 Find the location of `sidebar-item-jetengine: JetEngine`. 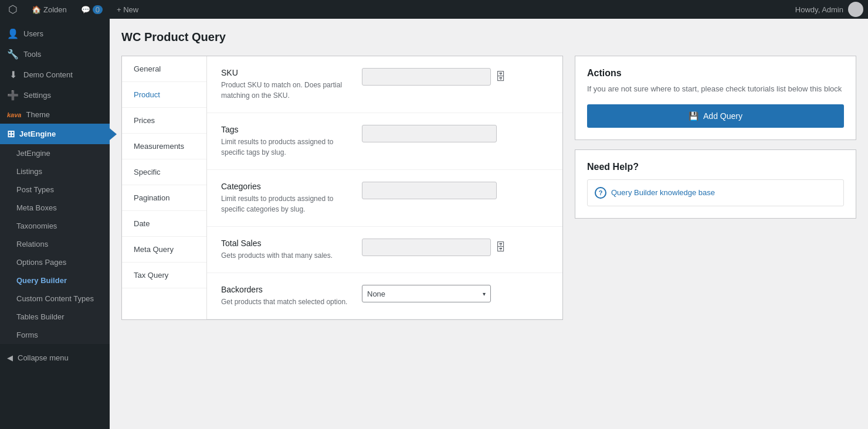

sidebar-item-jetengine: JetEngine is located at coordinates (55, 154).